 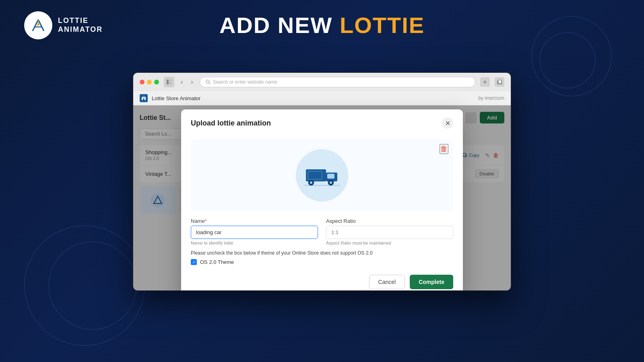 I want to click on os-notice: Please uncheck the box below if theme of…, so click(x=322, y=253).